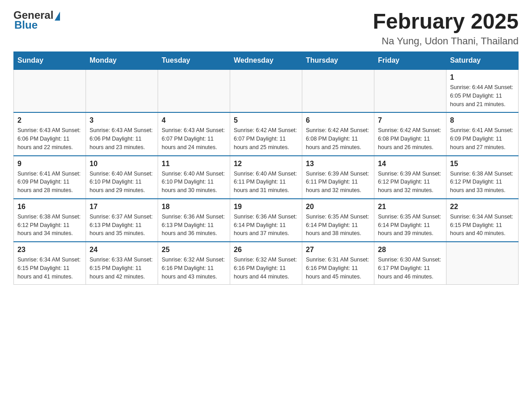 This screenshot has height=411, width=532. Describe the element at coordinates (339, 263) in the screenshot. I see `calendar-cell: 27Sunrise: 6:31 AM Sunset: 6:16 PM Dayli…` at that location.